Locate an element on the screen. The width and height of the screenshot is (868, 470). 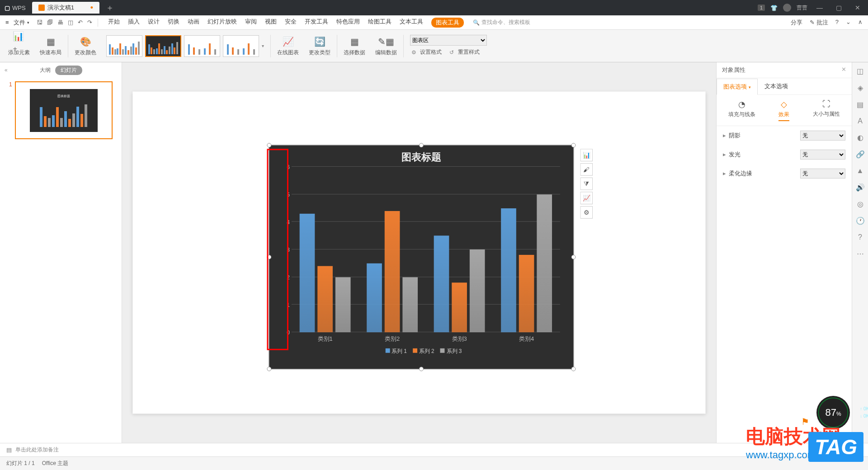
chart-title: 图表标题 is located at coordinates (421, 156).